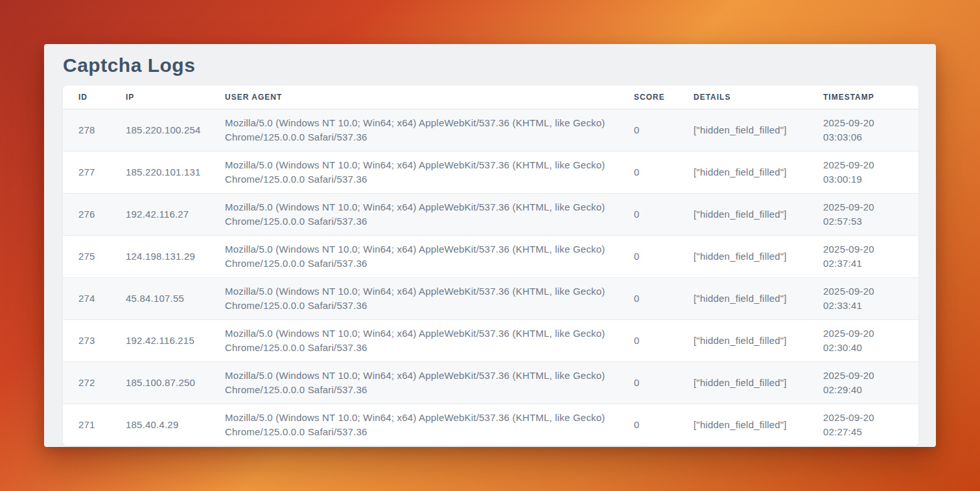 The image size is (980, 491). I want to click on cell-id: 274, so click(102, 299).